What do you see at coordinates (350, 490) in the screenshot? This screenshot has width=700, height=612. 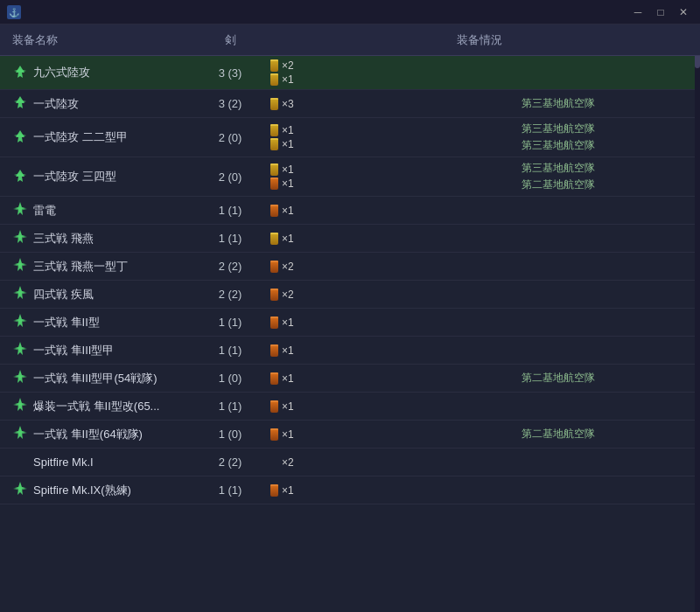 I see `table-row: Spitfire Mk.IX(熟練) 1 (1) ×1` at bounding box center [350, 490].